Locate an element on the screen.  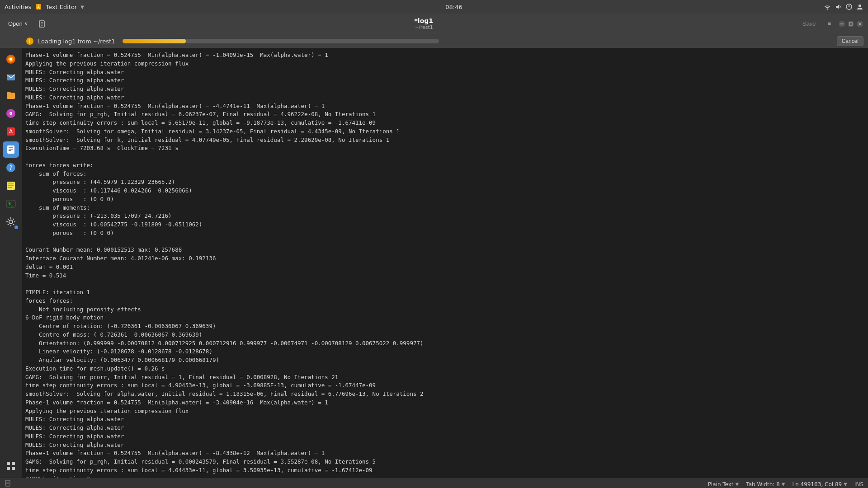
toolbar-left: Open ∨ is located at coordinates (27, 24).